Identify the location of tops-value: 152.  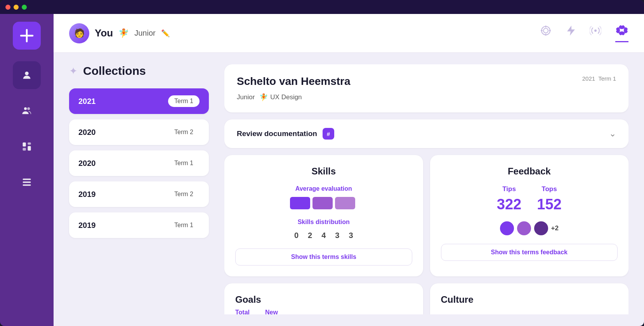
(549, 205).